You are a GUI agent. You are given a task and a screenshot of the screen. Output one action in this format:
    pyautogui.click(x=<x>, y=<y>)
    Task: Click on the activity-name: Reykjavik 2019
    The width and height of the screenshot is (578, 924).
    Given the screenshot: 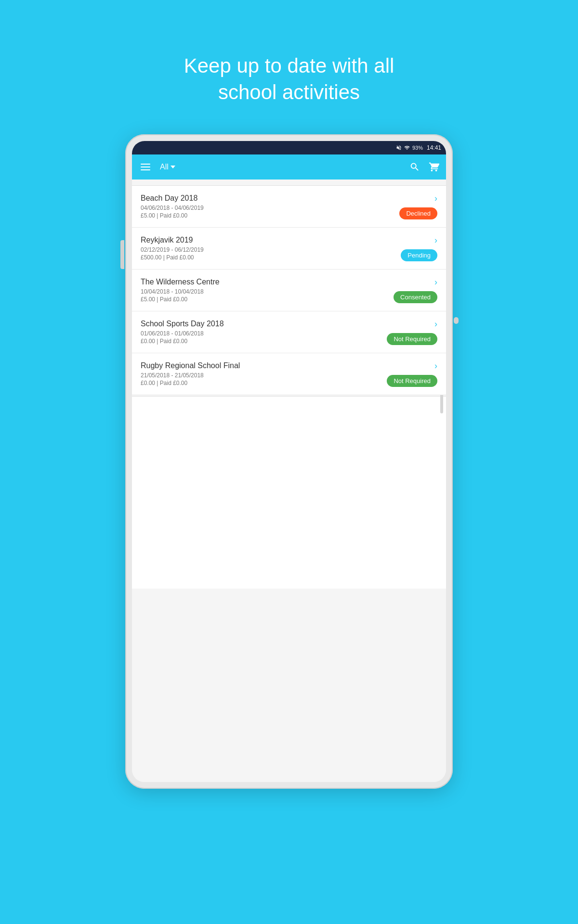 What is the action you would take?
    pyautogui.click(x=268, y=240)
    